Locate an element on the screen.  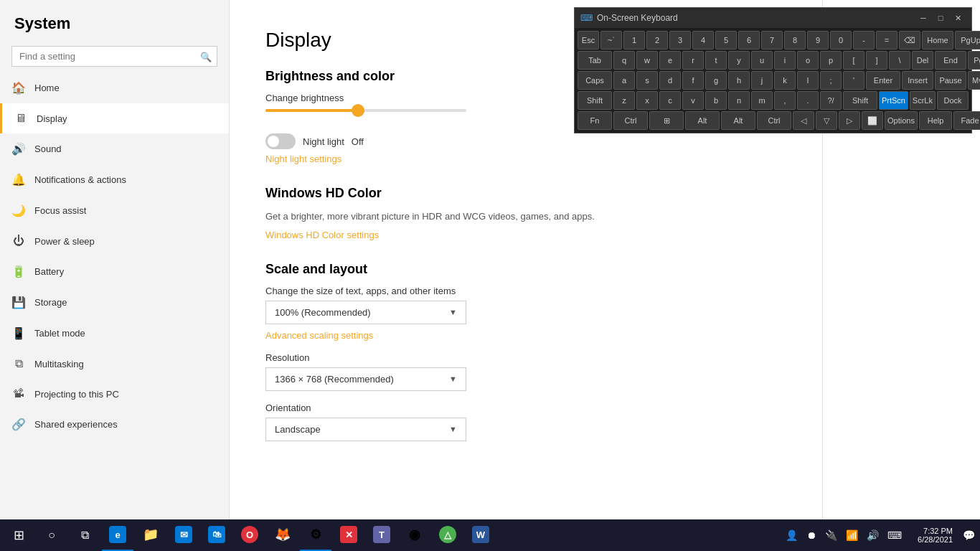
osk-key-3: 3 is located at coordinates (680, 40).